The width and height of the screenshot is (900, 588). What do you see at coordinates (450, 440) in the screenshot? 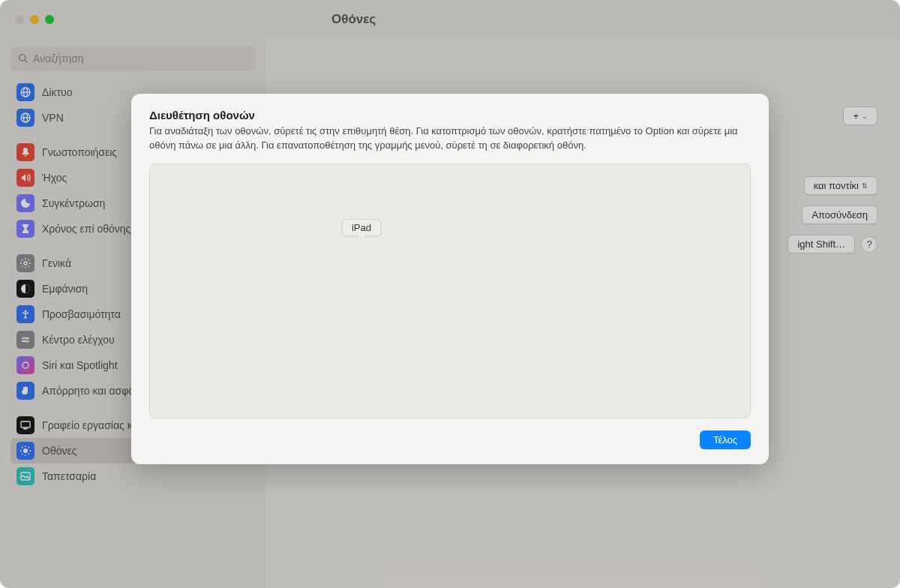
I see `modal-footer: Τέλος` at bounding box center [450, 440].